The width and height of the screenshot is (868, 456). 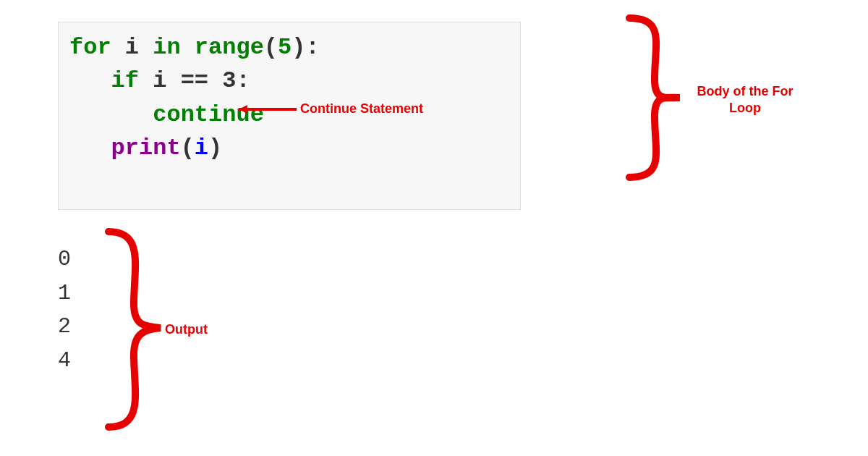 What do you see at coordinates (135, 329) in the screenshot?
I see `brace-output` at bounding box center [135, 329].